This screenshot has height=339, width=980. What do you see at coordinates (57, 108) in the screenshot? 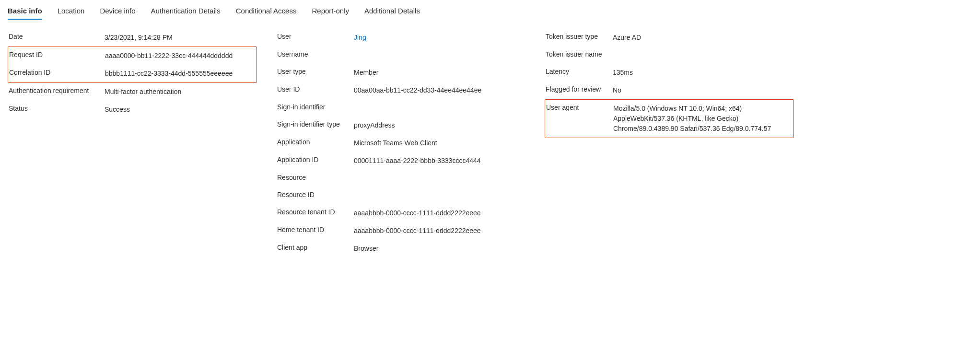
I see `label-status: Status` at bounding box center [57, 108].